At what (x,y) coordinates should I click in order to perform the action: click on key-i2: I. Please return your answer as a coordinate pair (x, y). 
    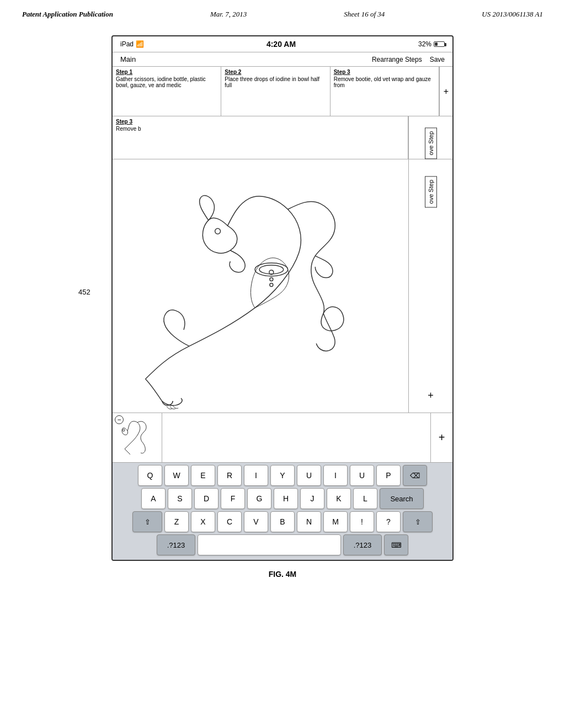
    Looking at the image, I should click on (335, 475).